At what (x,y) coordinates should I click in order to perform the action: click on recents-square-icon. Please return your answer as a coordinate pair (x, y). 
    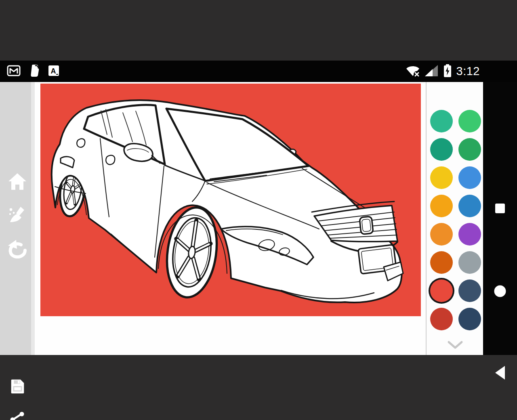
    Looking at the image, I should click on (500, 209).